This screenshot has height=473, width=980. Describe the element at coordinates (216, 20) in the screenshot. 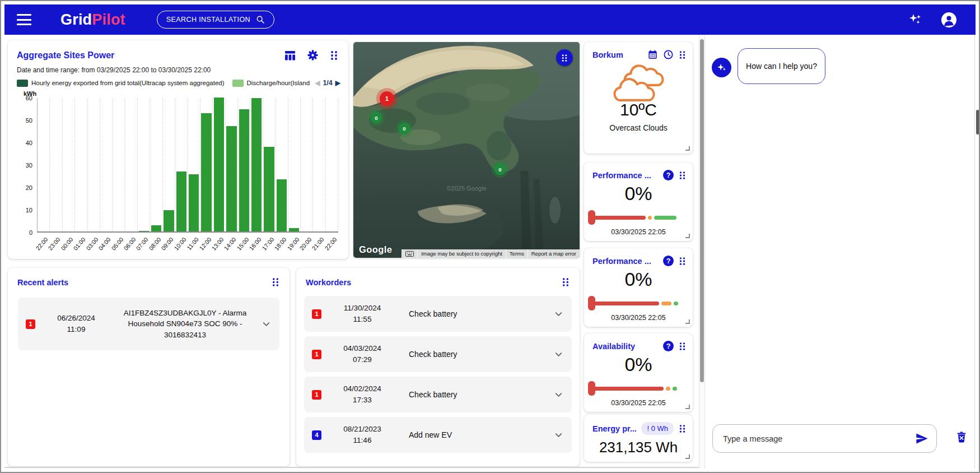

I see `search-installation-button: SEARCH INSTALLATION` at that location.